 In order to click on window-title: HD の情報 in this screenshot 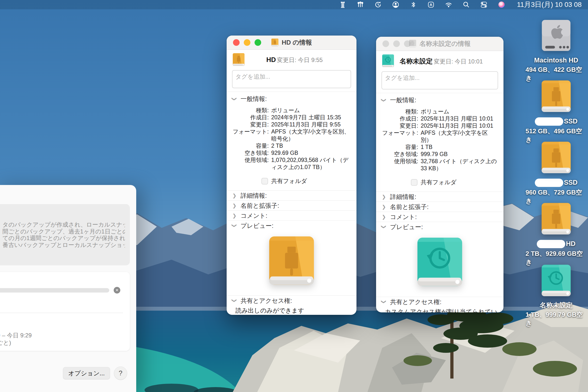, I will do `click(297, 42)`.